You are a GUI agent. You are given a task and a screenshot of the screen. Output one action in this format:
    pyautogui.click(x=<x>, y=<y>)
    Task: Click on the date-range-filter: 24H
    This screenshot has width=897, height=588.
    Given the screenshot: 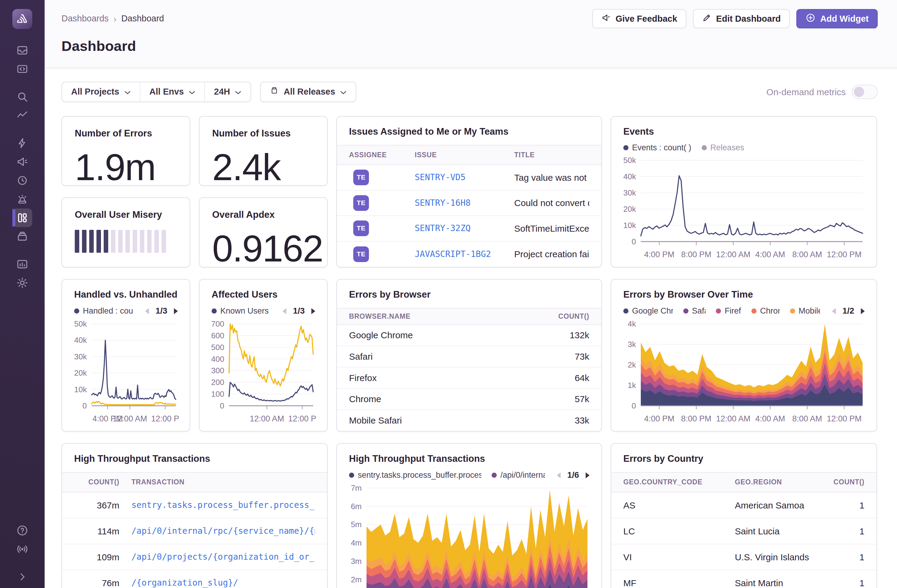 What is the action you would take?
    pyautogui.click(x=228, y=92)
    